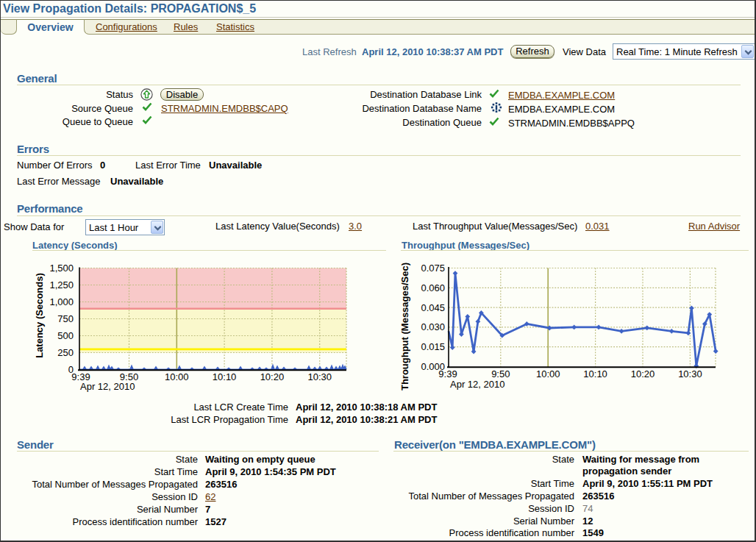 This screenshot has height=542, width=756. I want to click on svg-text: 0.075, so click(432, 268).